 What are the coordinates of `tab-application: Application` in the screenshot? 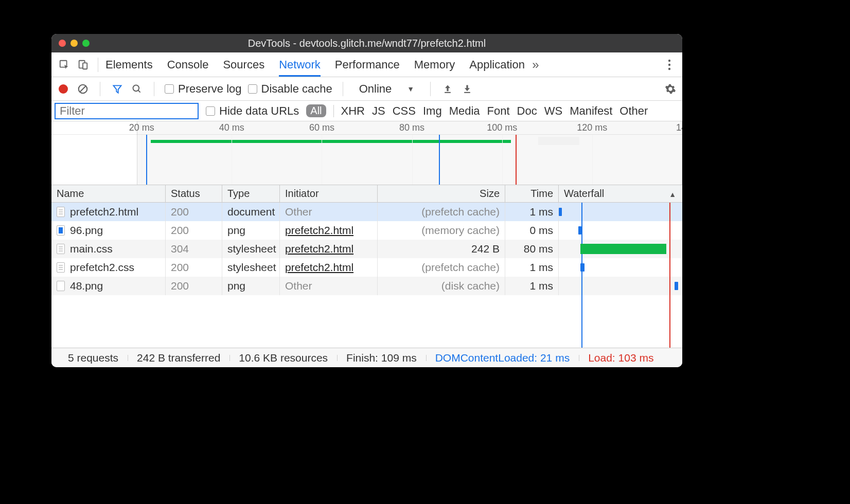 It's located at (497, 65).